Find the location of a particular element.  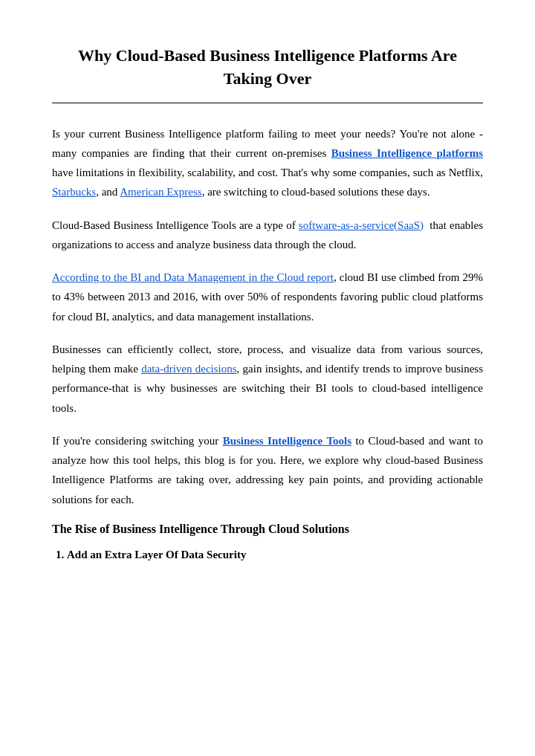

section-heading: The Rise of Business Intelligence Throug… is located at coordinates (268, 529).